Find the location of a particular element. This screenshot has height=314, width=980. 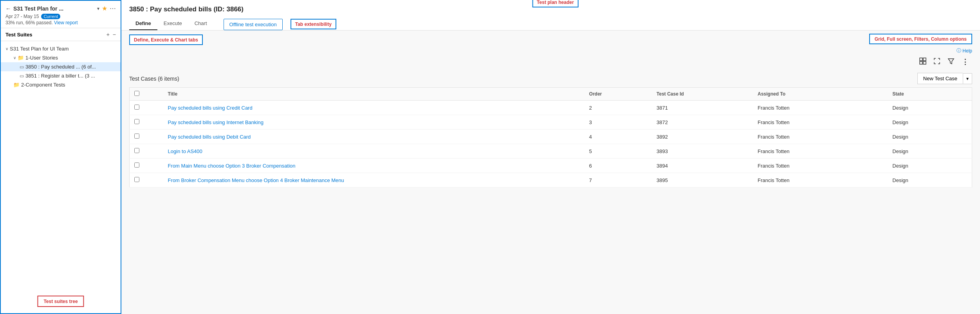

table-row: From Main Menu choose Option 3 Broker Co… is located at coordinates (551, 166).